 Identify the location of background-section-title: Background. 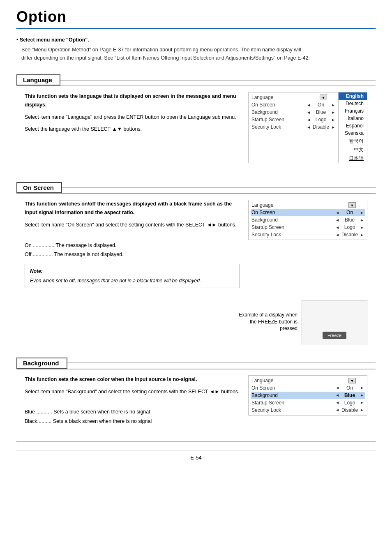
(42, 363).